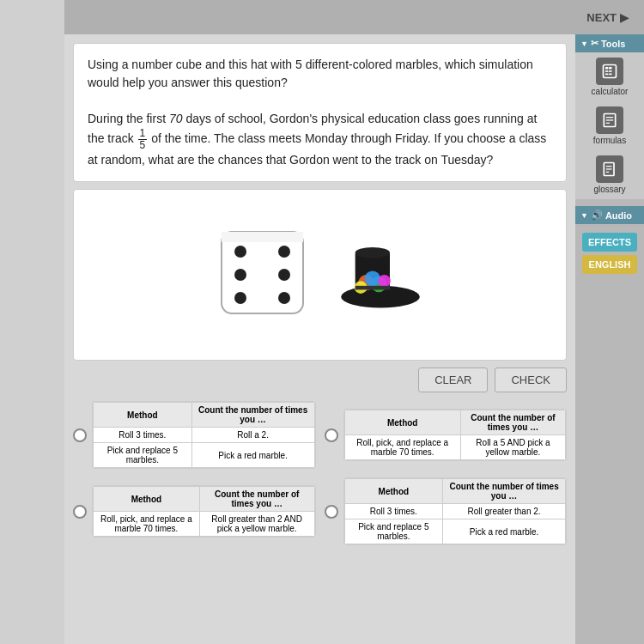 This screenshot has width=644, height=644. Describe the element at coordinates (597, 215) in the screenshot. I see `audio-speaker-icon: 🔊` at that location.